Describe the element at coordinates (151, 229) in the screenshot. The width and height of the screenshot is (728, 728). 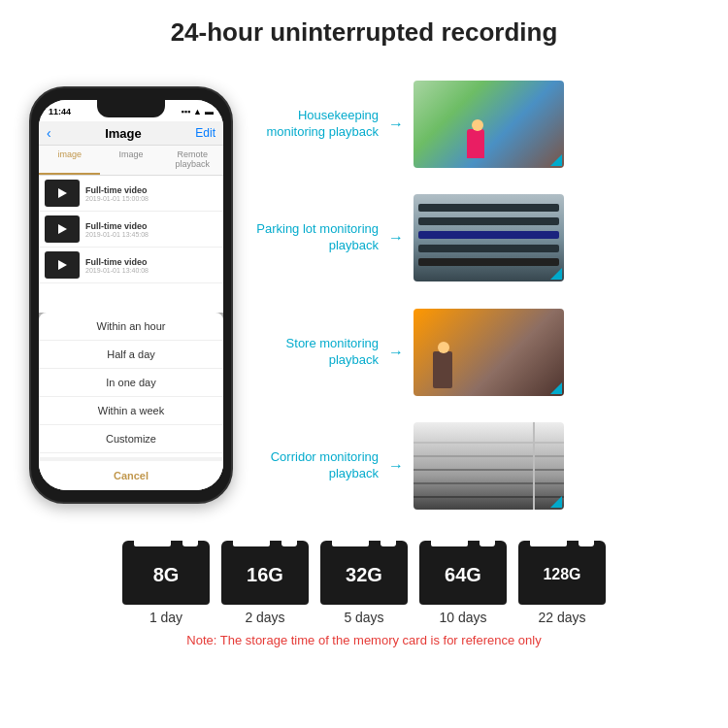
I see `video-info-2: Full-time video 2019-01-01 13:45:08` at that location.